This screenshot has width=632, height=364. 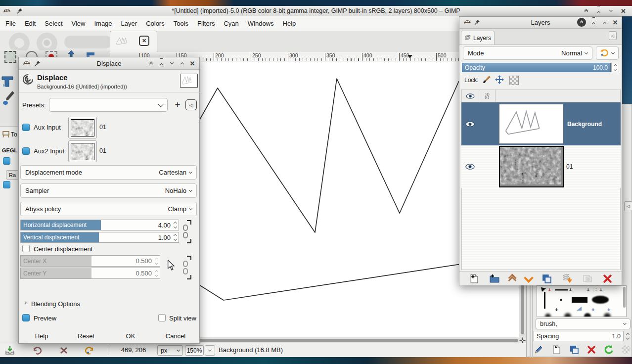 What do you see at coordinates (474, 279) in the screenshot?
I see `new-layer-icon` at bounding box center [474, 279].